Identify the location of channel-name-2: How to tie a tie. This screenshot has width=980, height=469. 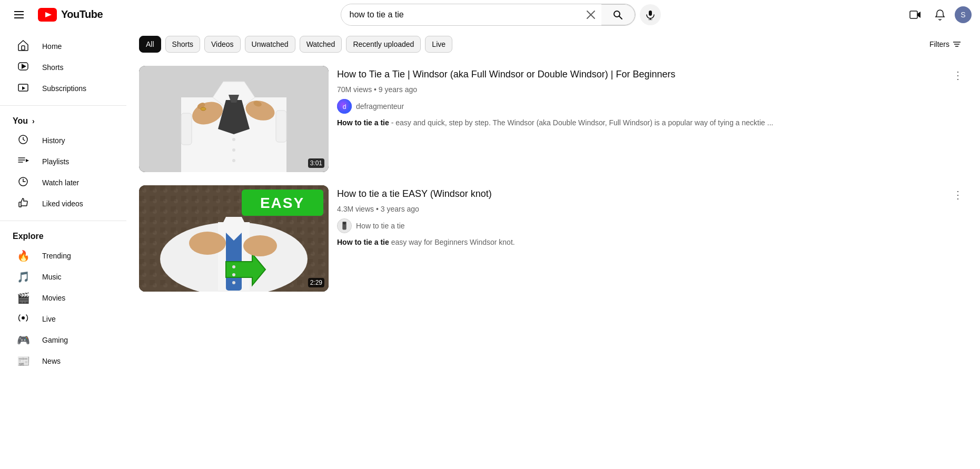
(380, 226).